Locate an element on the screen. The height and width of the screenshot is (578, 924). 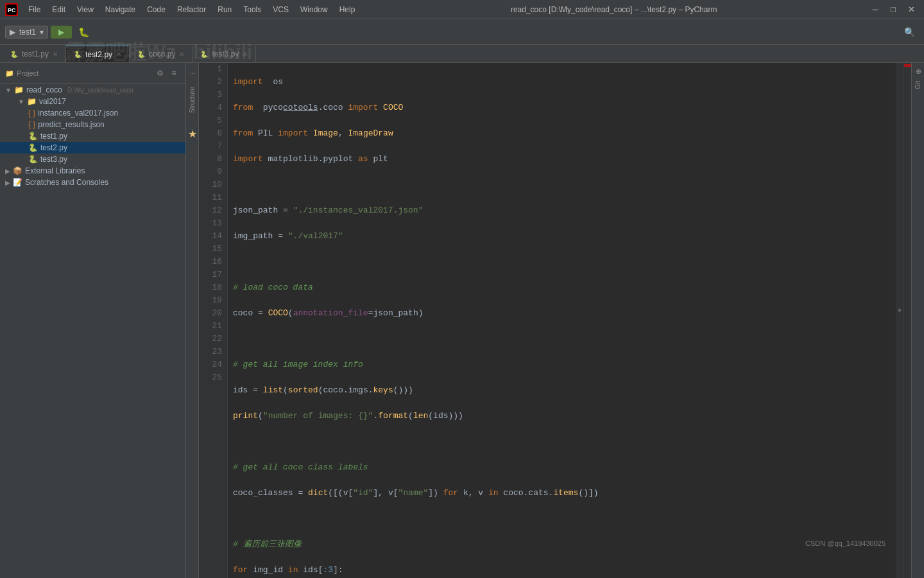
fold-arrow-20: ▼ is located at coordinates (900, 311).